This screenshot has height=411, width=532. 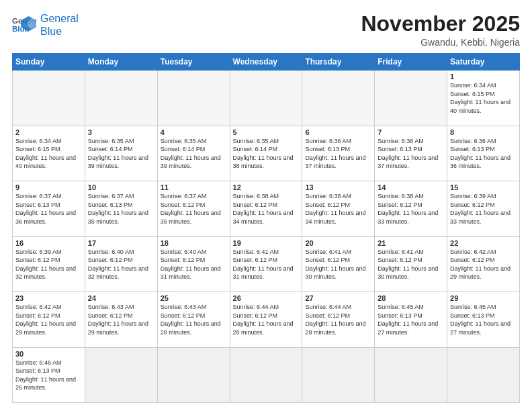 What do you see at coordinates (24, 25) in the screenshot?
I see `logo-icon: General Blue` at bounding box center [24, 25].